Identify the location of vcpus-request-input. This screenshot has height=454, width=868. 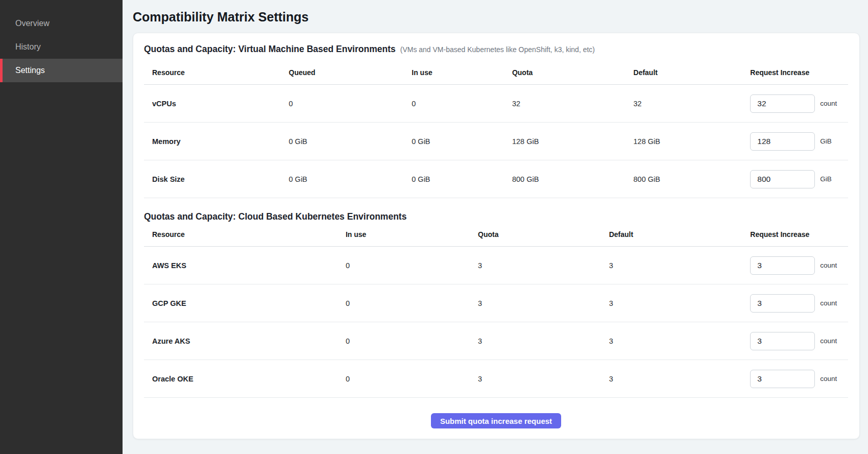
(782, 104).